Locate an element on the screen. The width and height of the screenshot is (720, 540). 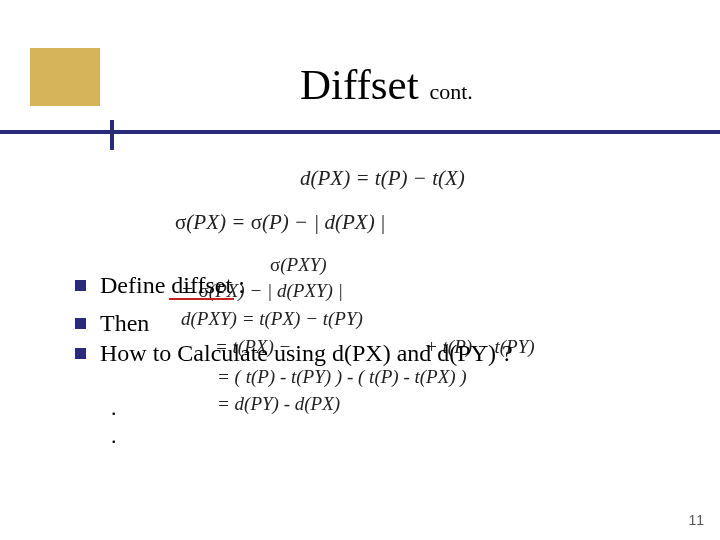
bullet-define-word: diffset is located at coordinates (202, 285).